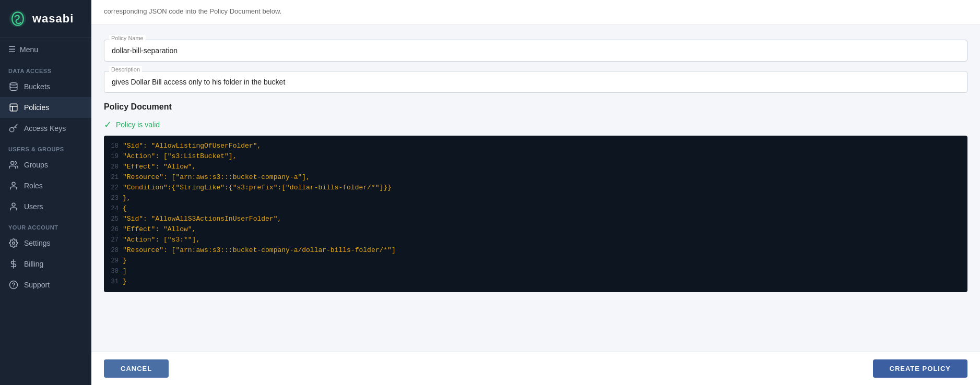  Describe the element at coordinates (125, 209) in the screenshot. I see `line-content: {` at that location.